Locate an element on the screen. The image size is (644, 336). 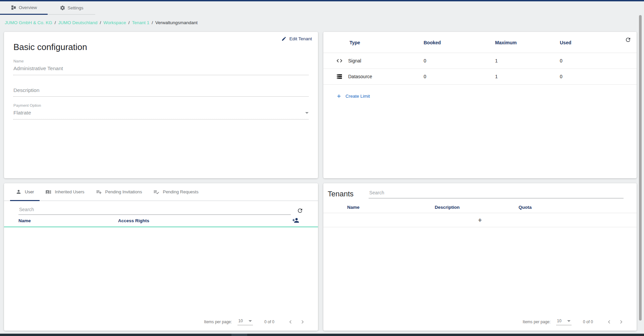
limits-col-booked: Booked is located at coordinates (460, 43).